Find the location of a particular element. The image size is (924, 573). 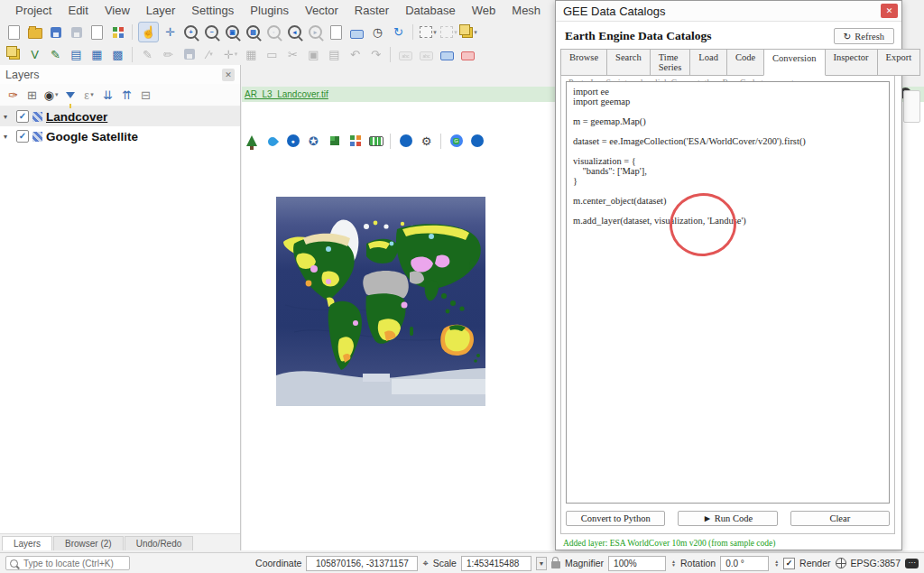

copy-features-stack: ▾ is located at coordinates (469, 32).